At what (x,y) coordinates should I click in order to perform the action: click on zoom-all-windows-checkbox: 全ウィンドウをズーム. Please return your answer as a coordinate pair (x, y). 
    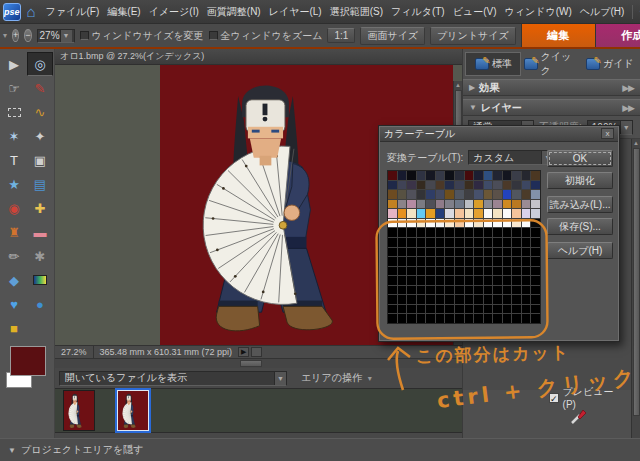
    Looking at the image, I should click on (266, 36).